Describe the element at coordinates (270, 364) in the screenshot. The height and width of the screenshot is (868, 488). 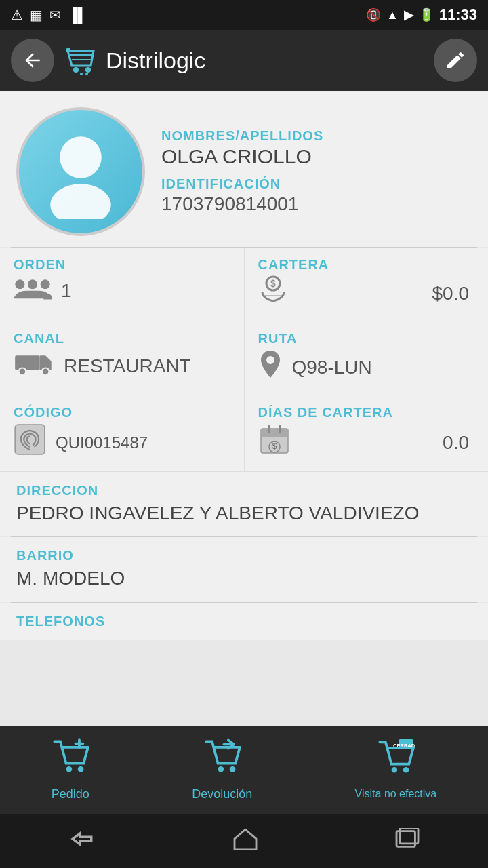
I see `map-pin-icon` at that location.